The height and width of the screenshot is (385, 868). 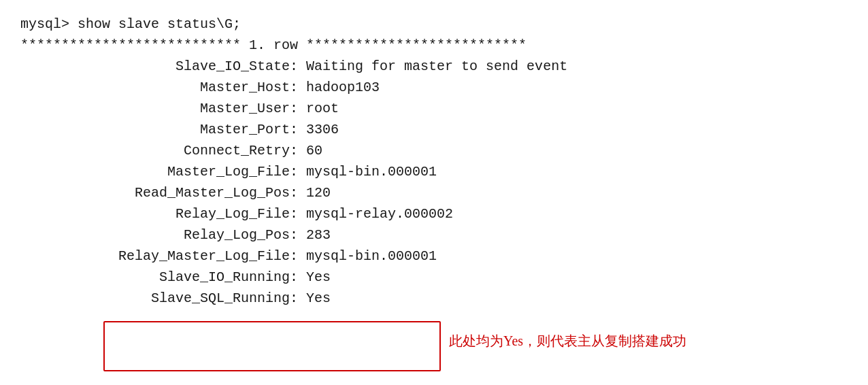 What do you see at coordinates (434, 24) in the screenshot?
I see `prompt-line: mysql> show slave status\G;` at bounding box center [434, 24].